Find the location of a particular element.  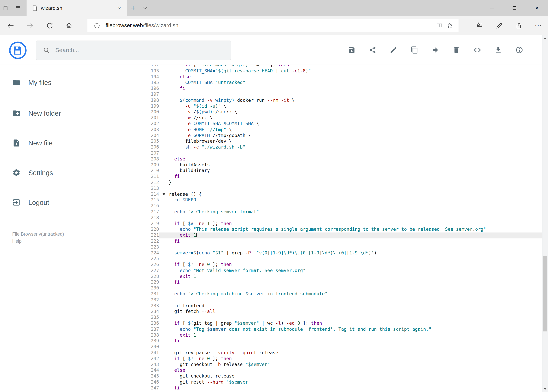

code-line: 240 is located at coordinates (341, 347).